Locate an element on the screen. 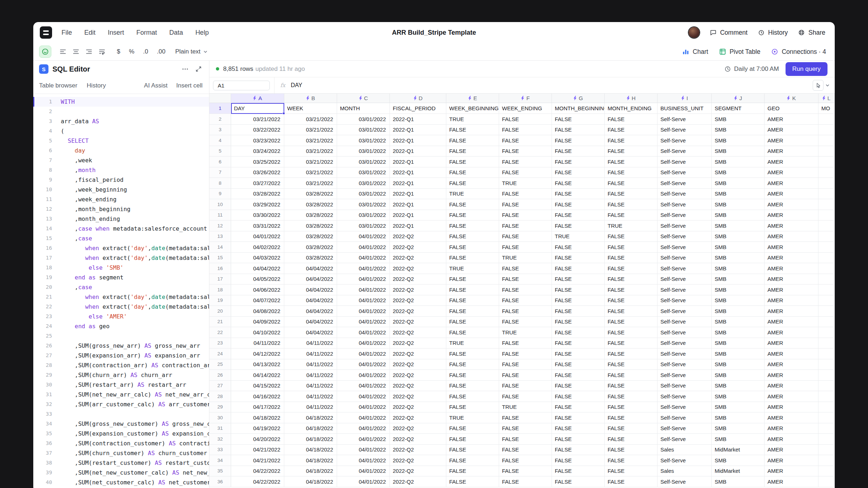  cell-F27: FALSE is located at coordinates (526, 386).